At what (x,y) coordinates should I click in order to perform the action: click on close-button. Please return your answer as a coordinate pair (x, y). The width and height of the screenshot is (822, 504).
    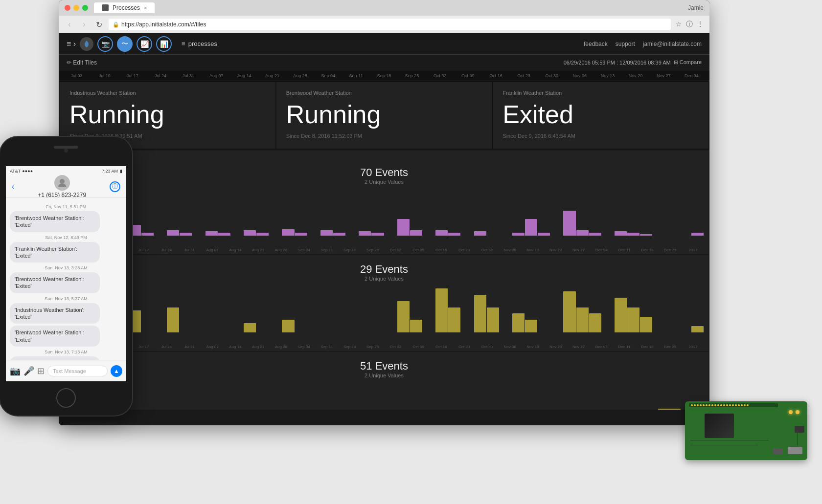
    Looking at the image, I should click on (68, 8).